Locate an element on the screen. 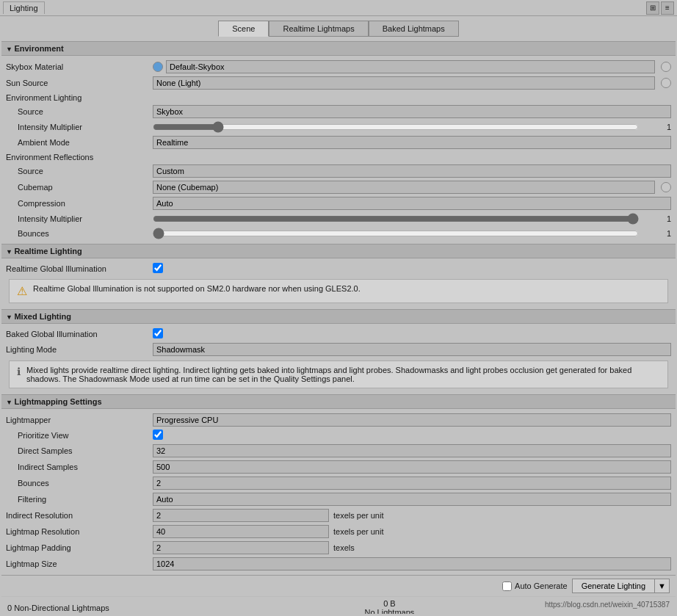 This screenshot has height=616, width=677. skybox-material-input is located at coordinates (410, 67).